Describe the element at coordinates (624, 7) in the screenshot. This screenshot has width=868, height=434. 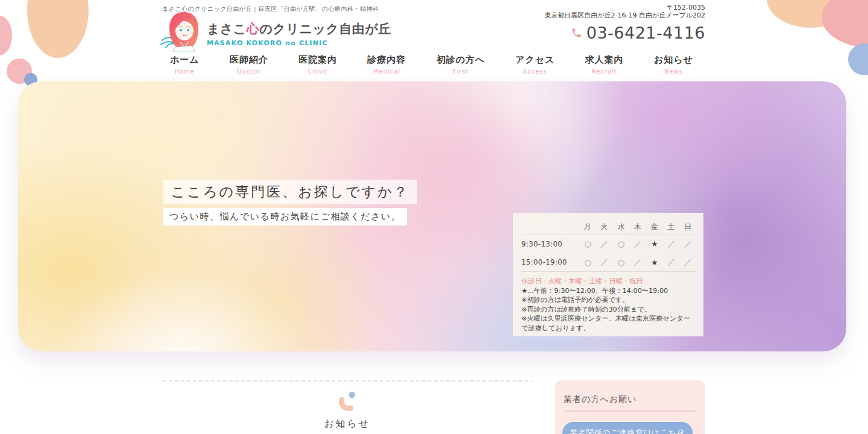
I see `postal-code: 〒152-0035` at that location.